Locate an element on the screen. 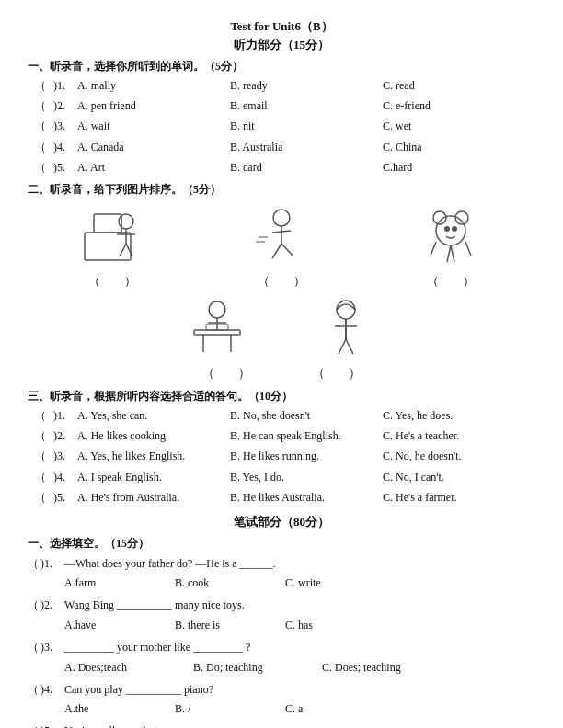 The height and width of the screenshot is (728, 563). option-b: B. there is is located at coordinates (221, 625).